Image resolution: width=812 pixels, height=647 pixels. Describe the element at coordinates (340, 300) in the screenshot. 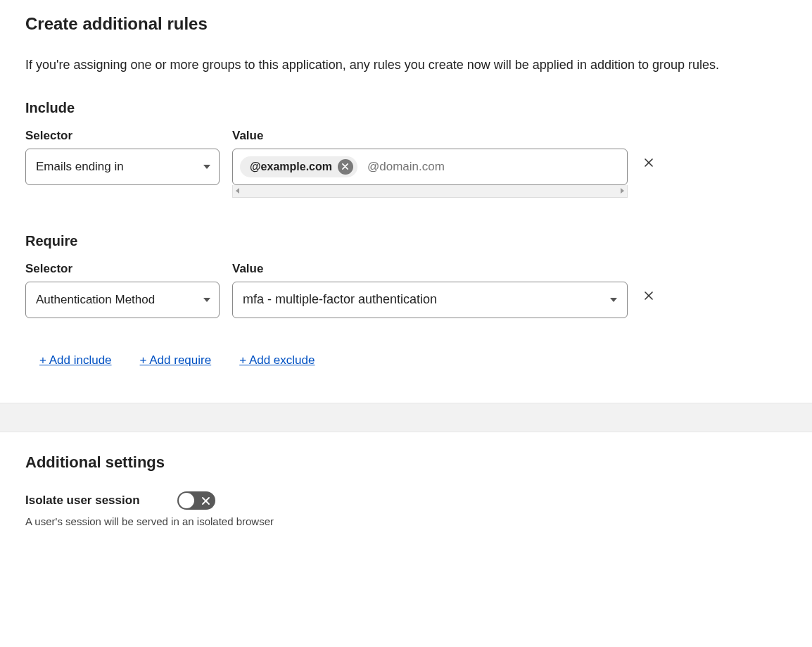

I see `require-value-text: mfa - multiple-factor authentication` at that location.